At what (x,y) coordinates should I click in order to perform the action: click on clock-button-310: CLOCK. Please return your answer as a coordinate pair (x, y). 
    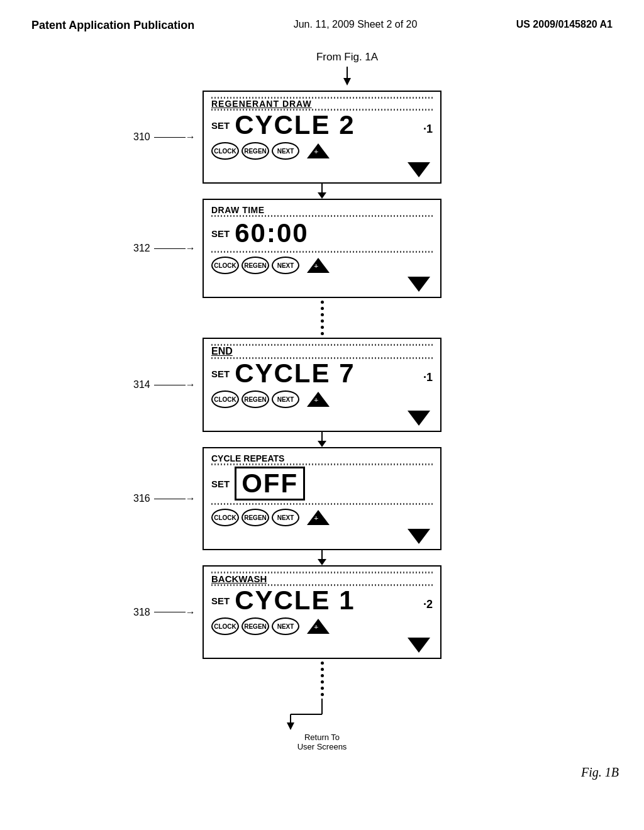
    Looking at the image, I should click on (225, 151).